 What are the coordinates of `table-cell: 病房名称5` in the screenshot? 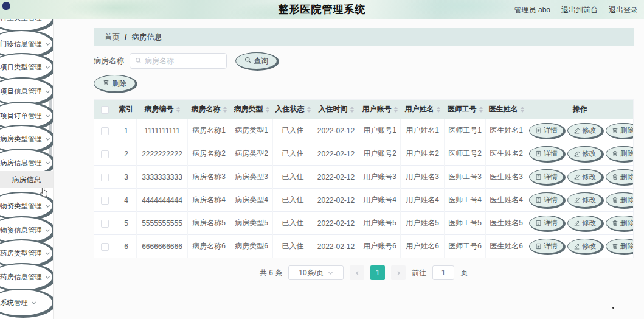 It's located at (209, 223).